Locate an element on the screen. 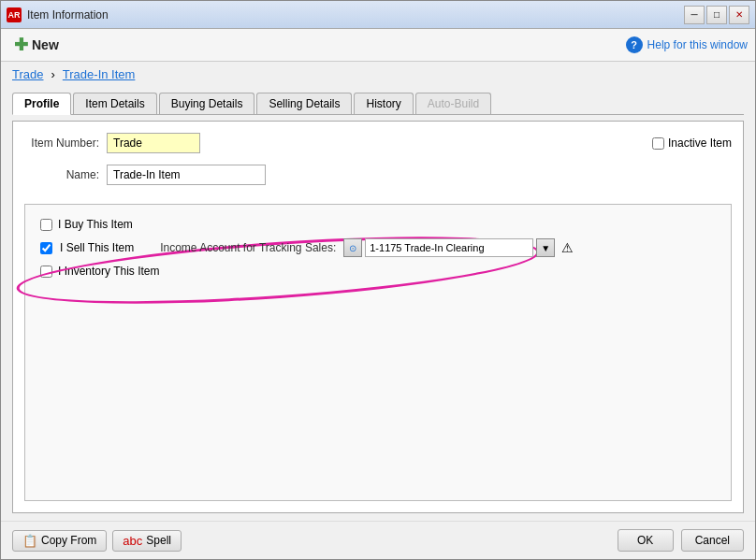 The width and height of the screenshot is (756, 560). tab-buying-details: Buying Details is located at coordinates (208, 103).